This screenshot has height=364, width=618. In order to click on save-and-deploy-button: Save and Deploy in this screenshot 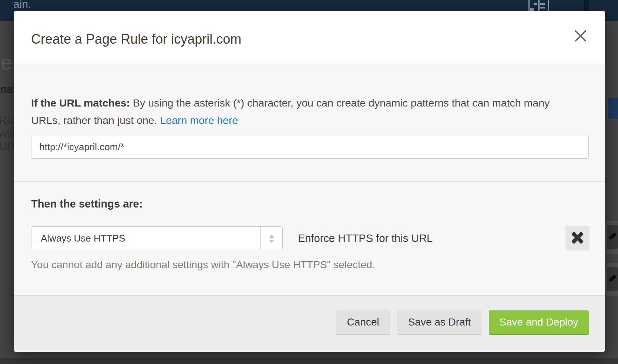, I will do `click(539, 322)`.